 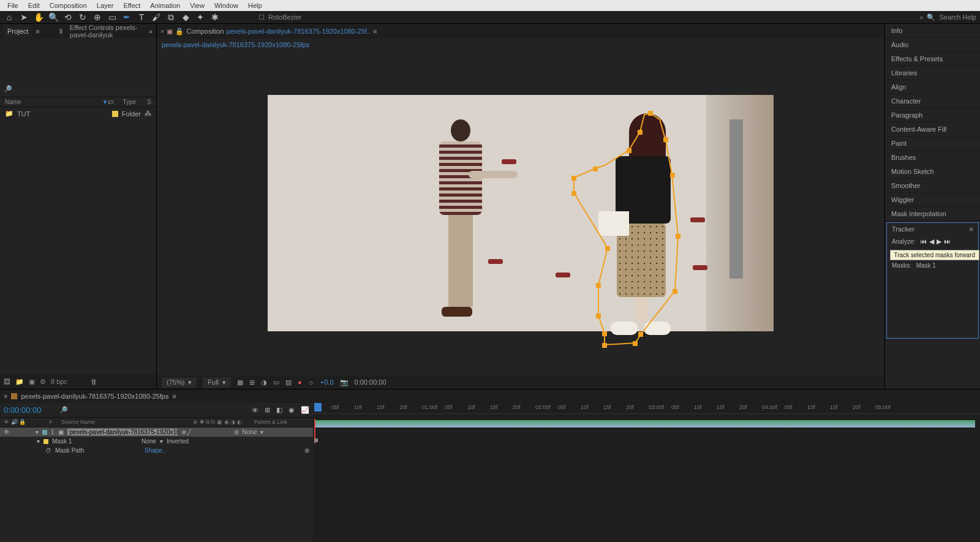 I want to click on lock-icon: 🔒, so click(x=179, y=32).